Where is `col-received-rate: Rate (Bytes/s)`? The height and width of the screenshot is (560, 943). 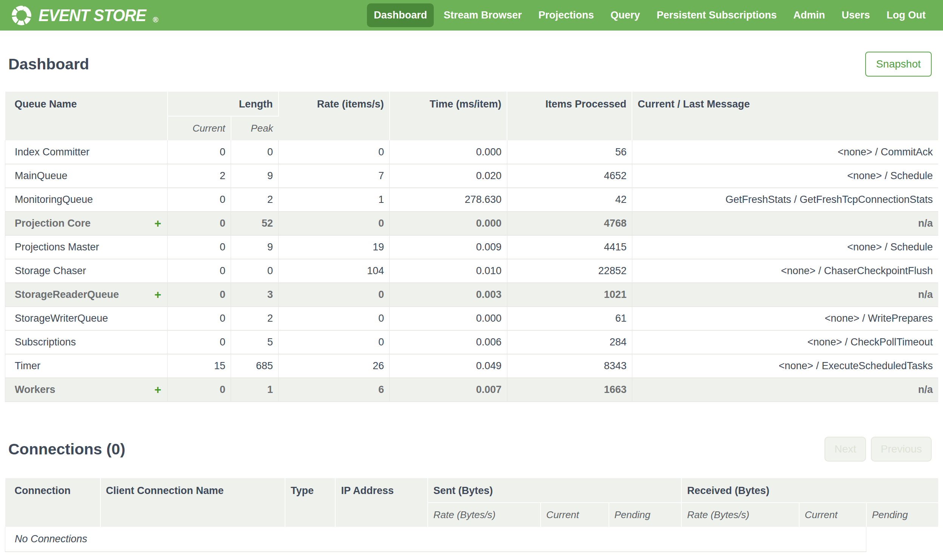 col-received-rate: Rate (Bytes/s) is located at coordinates (740, 515).